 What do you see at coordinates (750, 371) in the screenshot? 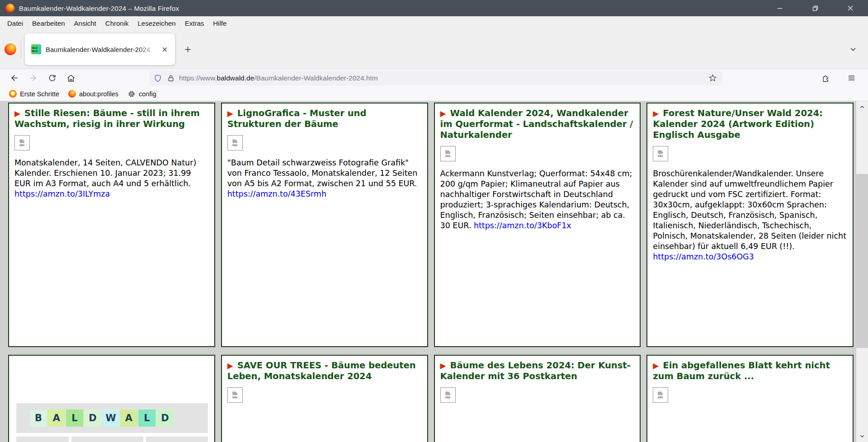
I see `card-heading: ▶Ein abgefallenes Blatt kehrt nicht zum …` at bounding box center [750, 371].